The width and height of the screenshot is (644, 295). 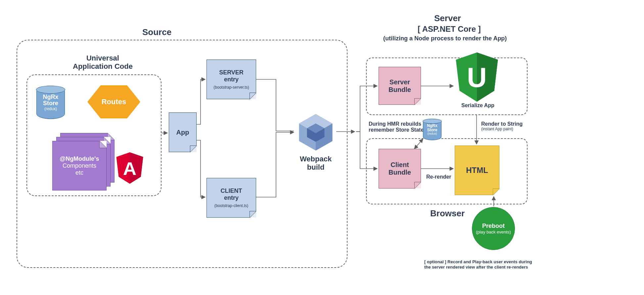 I want to click on server-entry-l2: entry, so click(x=231, y=79).